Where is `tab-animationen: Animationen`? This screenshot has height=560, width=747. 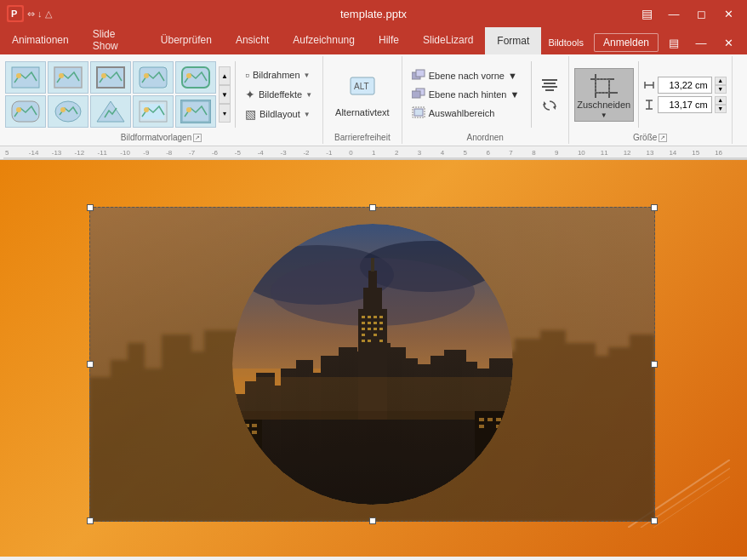 tab-animationen: Animationen is located at coordinates (41, 41).